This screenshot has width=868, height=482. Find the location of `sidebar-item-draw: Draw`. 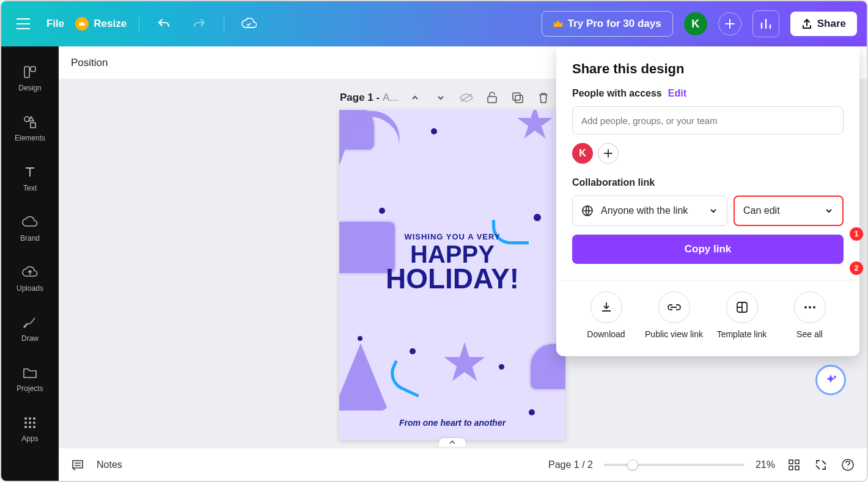

sidebar-item-draw: Draw is located at coordinates (30, 329).